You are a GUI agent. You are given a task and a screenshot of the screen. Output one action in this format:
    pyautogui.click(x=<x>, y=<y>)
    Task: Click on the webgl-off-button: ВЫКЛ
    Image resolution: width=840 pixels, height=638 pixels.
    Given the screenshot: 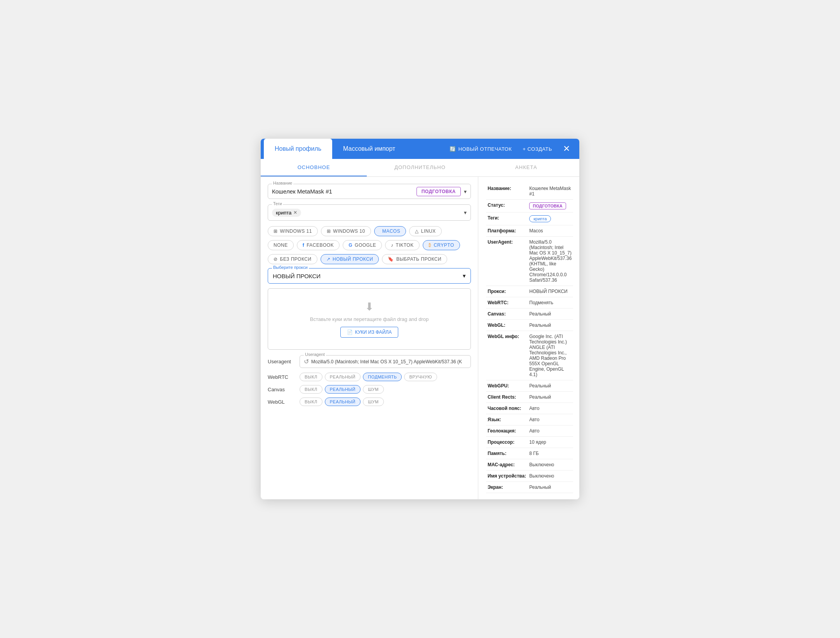 What is the action you would take?
    pyautogui.click(x=311, y=402)
    